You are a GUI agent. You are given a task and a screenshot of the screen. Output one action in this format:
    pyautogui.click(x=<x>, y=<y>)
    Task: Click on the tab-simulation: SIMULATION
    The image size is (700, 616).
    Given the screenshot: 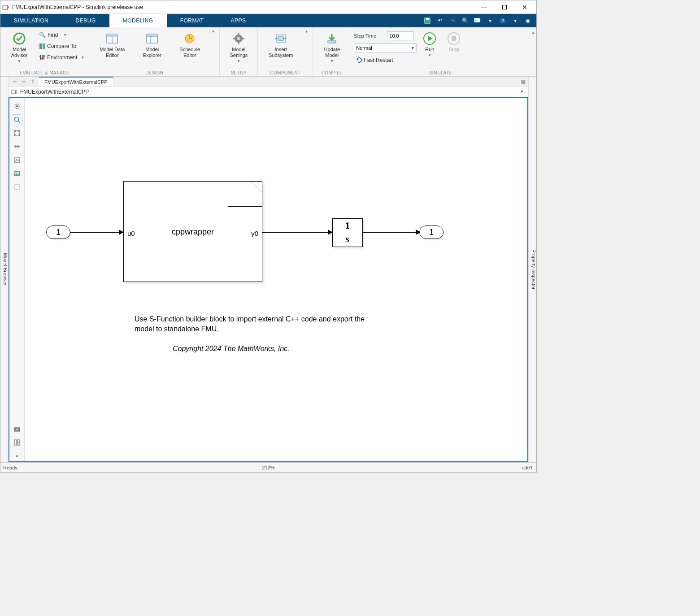 What is the action you would take?
    pyautogui.click(x=31, y=21)
    